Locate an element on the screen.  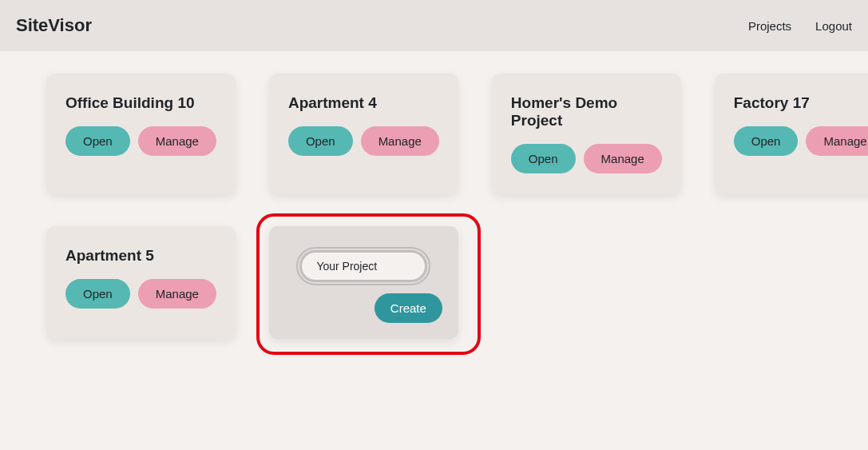
project-card: Office Building 10 Open Manage is located at coordinates (141, 134).